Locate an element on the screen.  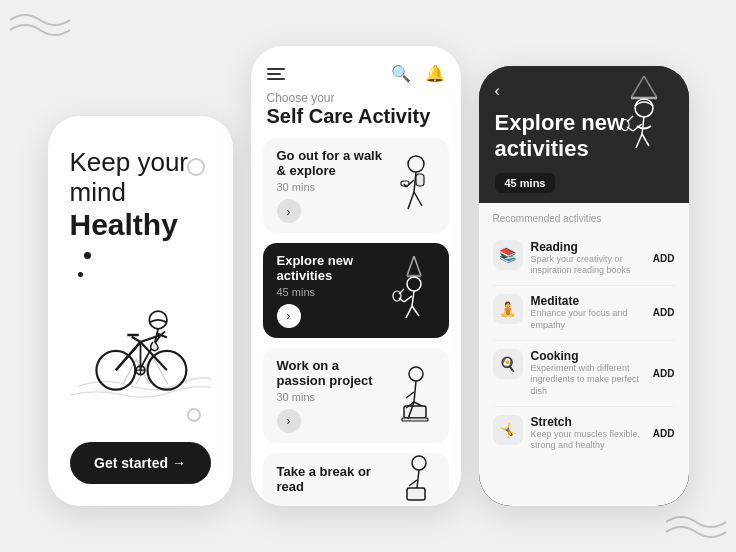
card-title-walk: Go out for a walk & explore is located at coordinates (330, 164).